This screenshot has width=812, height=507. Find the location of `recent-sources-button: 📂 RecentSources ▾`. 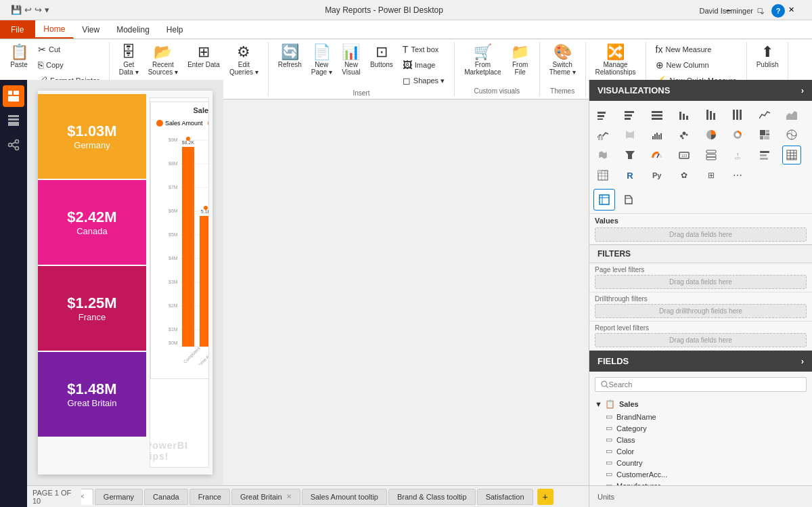

recent-sources-button: 📂 RecentSources ▾ is located at coordinates (163, 60).